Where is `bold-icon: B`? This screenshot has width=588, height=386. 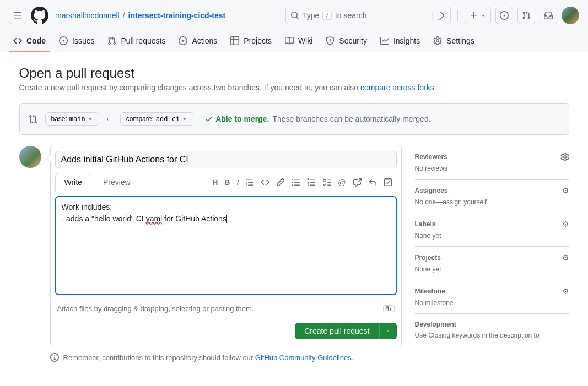 bold-icon: B is located at coordinates (227, 182).